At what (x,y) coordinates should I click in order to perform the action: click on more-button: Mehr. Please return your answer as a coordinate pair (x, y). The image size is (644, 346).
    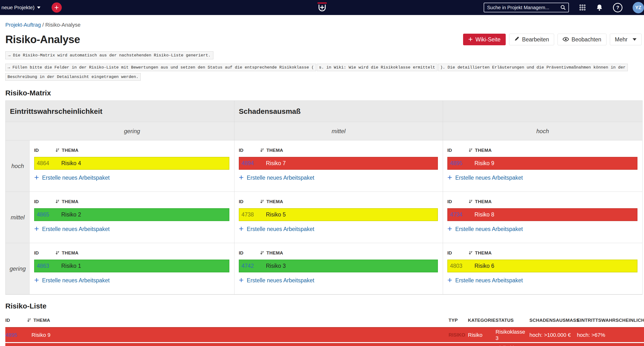
    Looking at the image, I should click on (626, 40).